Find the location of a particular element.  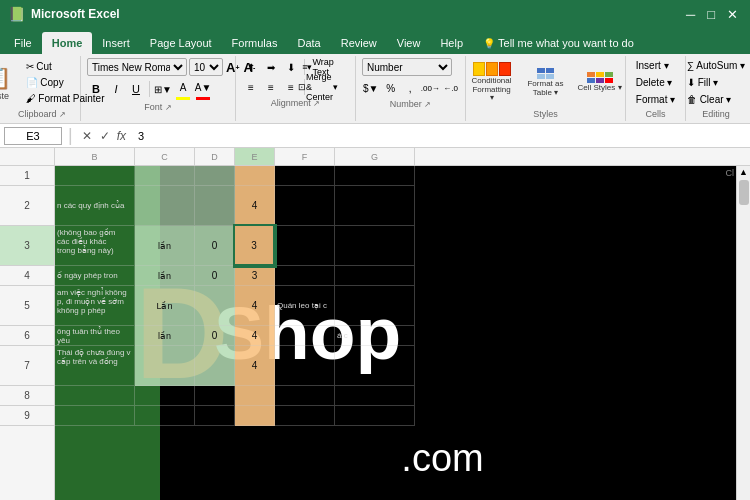

merge-center-btn: ⊡ Merge & Center▾ is located at coordinates (318, 87).